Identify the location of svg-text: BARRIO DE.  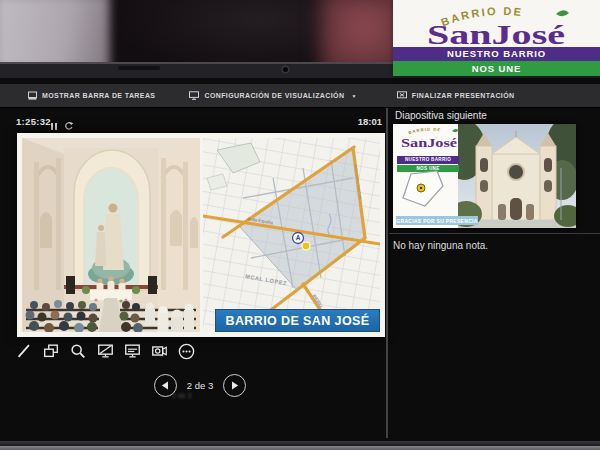
(425, 131).